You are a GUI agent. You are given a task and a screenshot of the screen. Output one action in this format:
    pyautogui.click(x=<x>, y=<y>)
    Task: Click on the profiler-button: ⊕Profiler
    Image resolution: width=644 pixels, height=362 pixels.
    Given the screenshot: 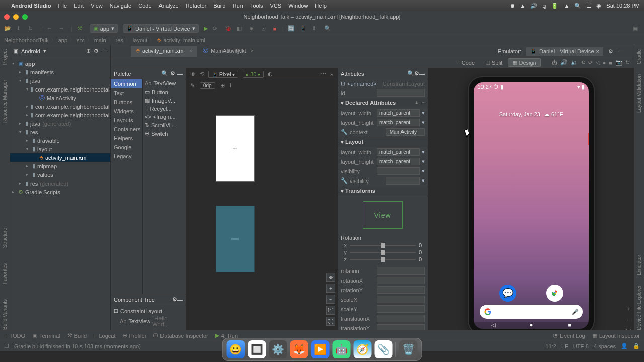 What is the action you would take?
    pyautogui.click(x=135, y=336)
    